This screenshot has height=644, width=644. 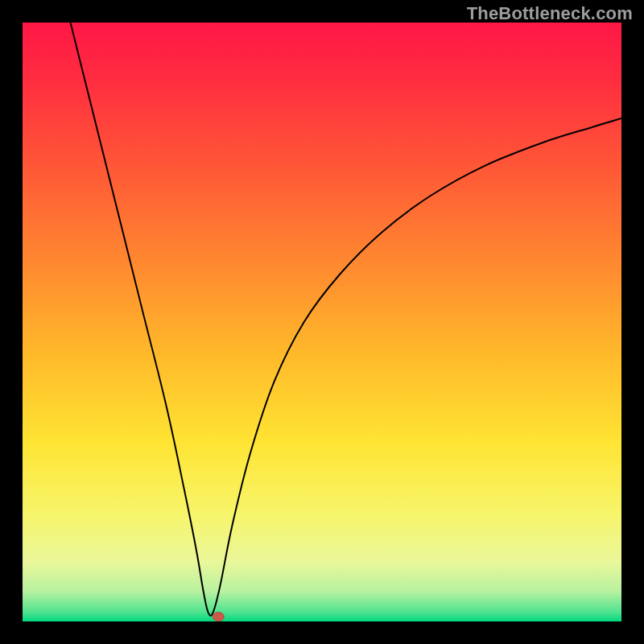 I want to click on optimum-marker, so click(x=218, y=617).